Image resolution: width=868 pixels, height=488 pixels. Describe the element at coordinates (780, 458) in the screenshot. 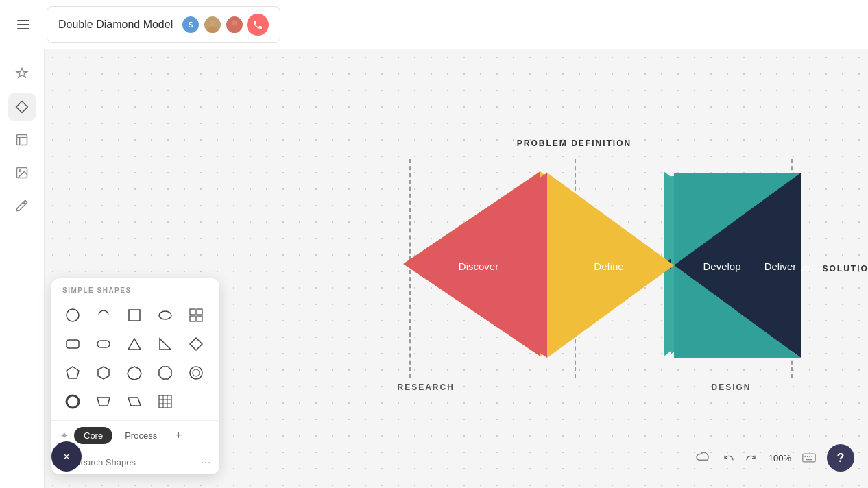

I see `zoom-level: 100%` at that location.